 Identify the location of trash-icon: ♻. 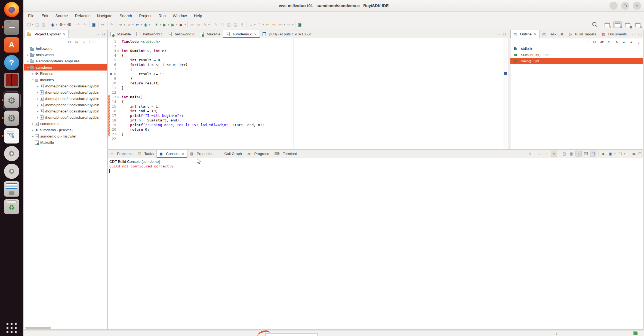
(12, 207).